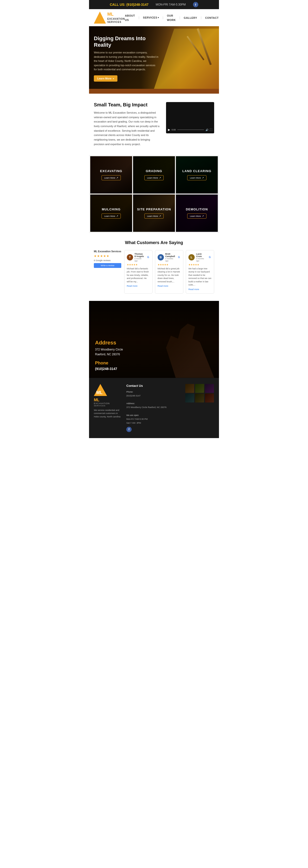 The height and width of the screenshot is (868, 308). What do you see at coordinates (109, 363) in the screenshot?
I see `phone-label: Phone` at bounding box center [109, 363].